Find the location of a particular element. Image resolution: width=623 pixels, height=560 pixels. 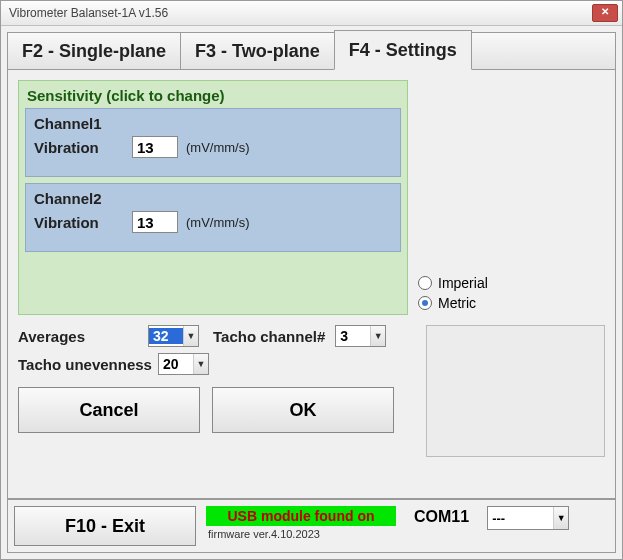

right-panel is located at coordinates (516, 391).